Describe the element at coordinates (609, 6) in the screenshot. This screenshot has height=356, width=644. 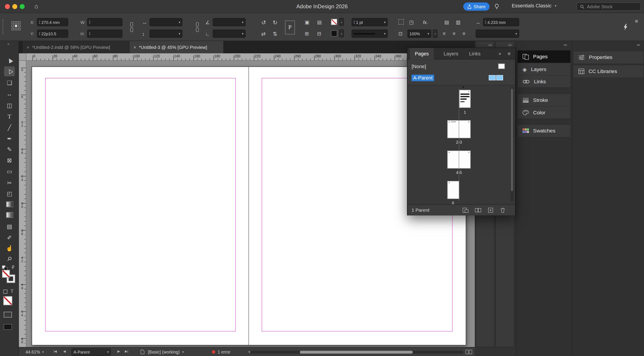
I see `adobe-stock-search: Adobe Stock` at that location.